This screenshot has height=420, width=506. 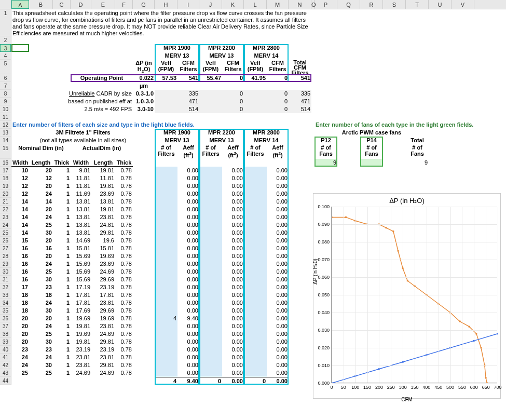 I want to click on col-header-I: I, so click(x=188, y=4).